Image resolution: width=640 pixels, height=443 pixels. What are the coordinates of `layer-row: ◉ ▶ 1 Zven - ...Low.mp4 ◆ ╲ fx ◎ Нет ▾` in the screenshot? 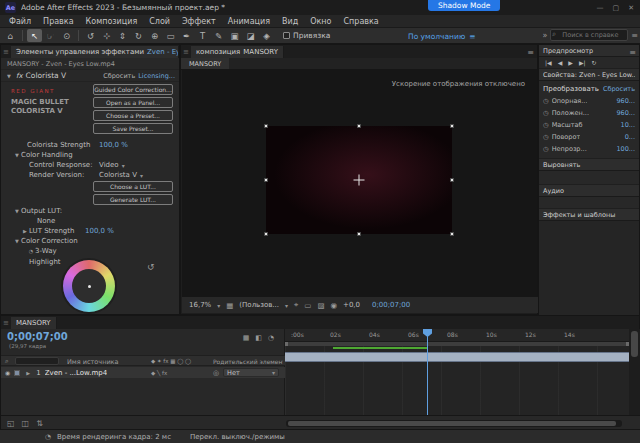 It's located at (143, 372).